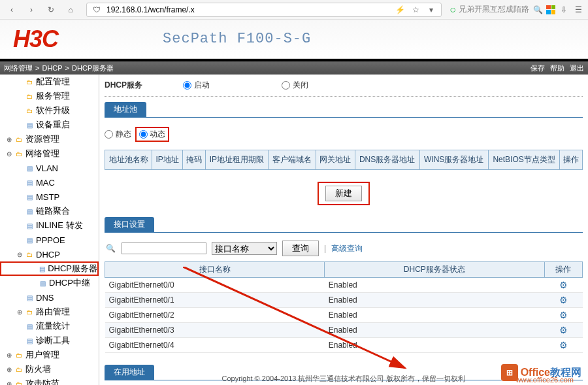 This screenshot has width=588, height=385. What do you see at coordinates (53, 82) in the screenshot?
I see `tree-label: 配置管理` at bounding box center [53, 82].